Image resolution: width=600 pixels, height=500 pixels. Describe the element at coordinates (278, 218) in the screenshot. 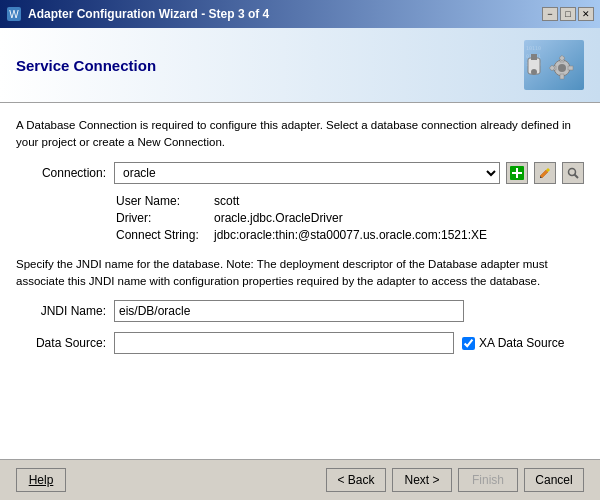

I see `driver-value: oracle.jdbc.OracleDriver` at that location.